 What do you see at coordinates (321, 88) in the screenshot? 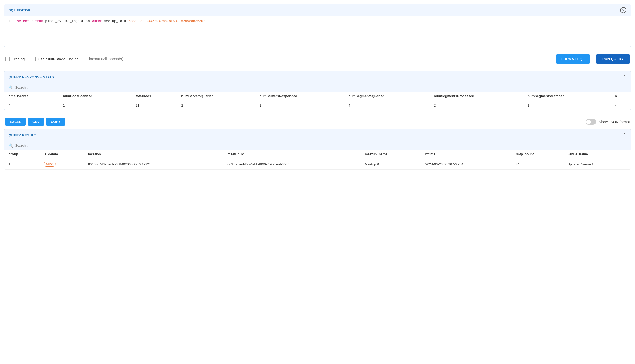
I see `stats-search-input` at bounding box center [321, 88].